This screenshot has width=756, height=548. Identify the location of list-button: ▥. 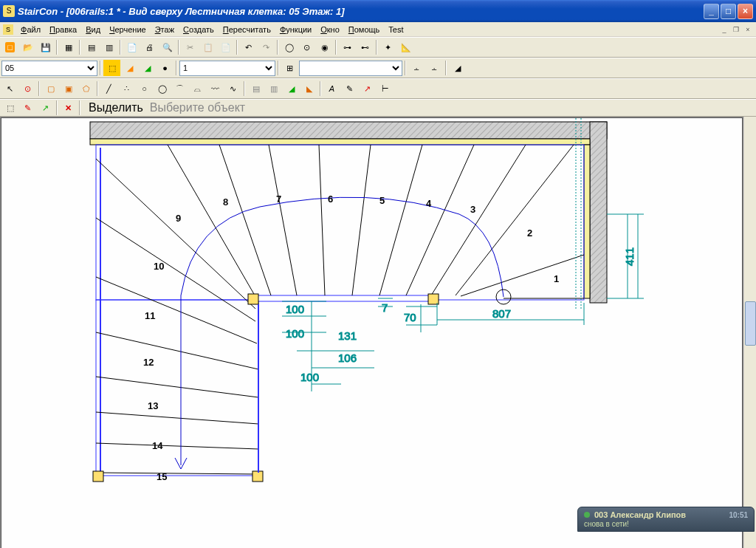
(109, 47).